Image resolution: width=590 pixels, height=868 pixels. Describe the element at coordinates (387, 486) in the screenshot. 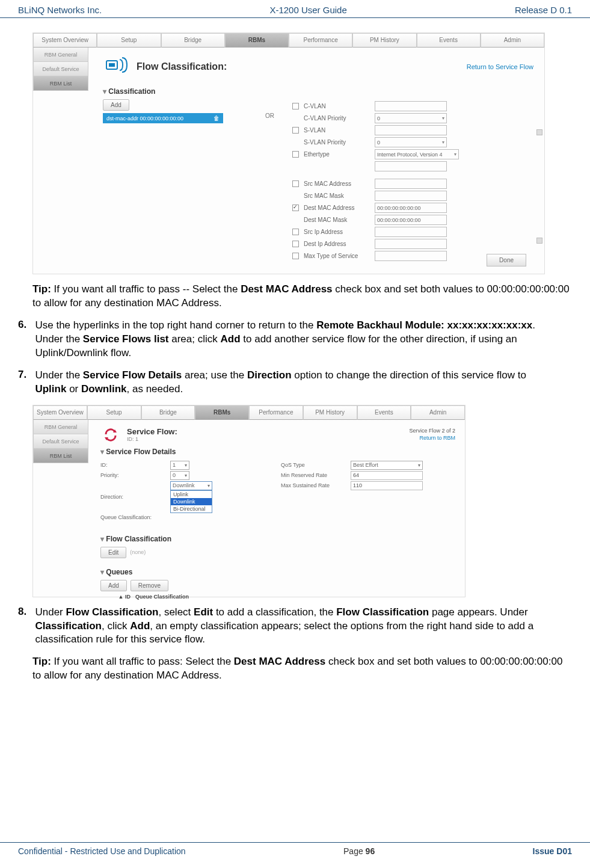

I see `max-sustained-input` at that location.